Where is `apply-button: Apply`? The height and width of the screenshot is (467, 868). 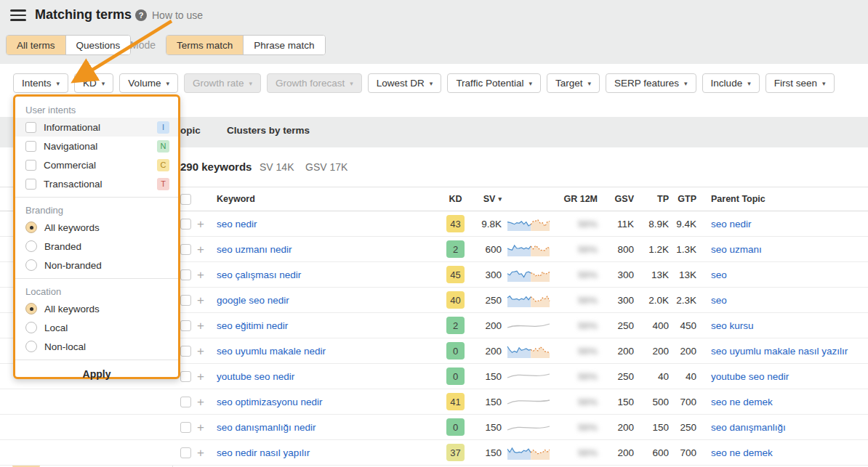 apply-button: Apply is located at coordinates (97, 374).